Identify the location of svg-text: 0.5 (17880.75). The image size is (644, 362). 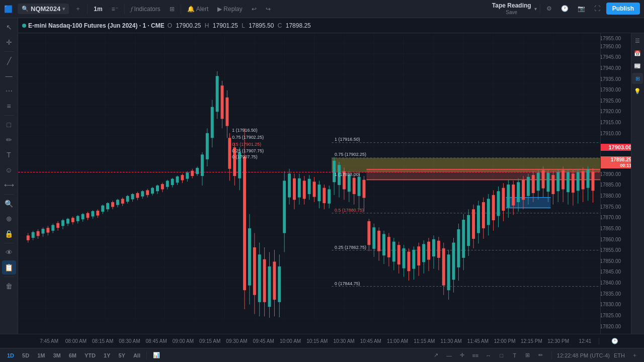
(349, 210).